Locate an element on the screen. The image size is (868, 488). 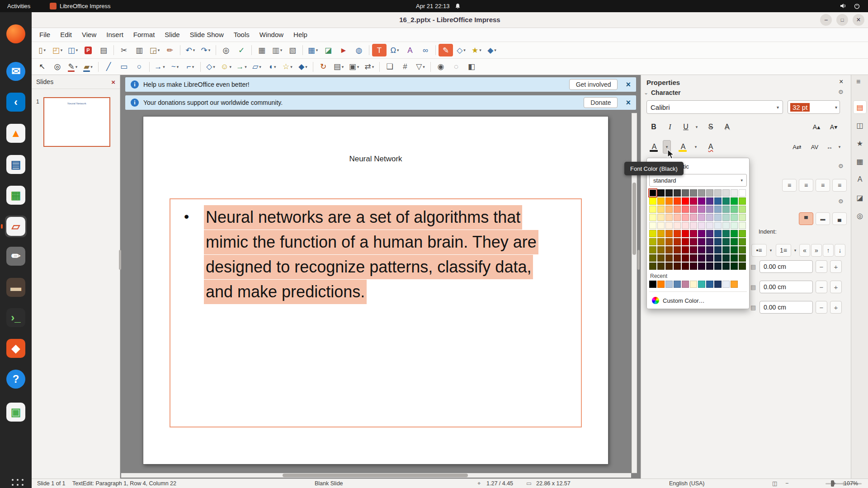
lo-calc-launcher: ▦ is located at coordinates (16, 195).